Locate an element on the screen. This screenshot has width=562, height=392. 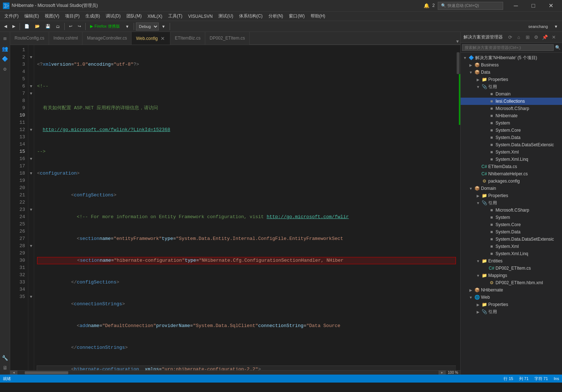
hscroll-track is located at coordinates (228, 373).